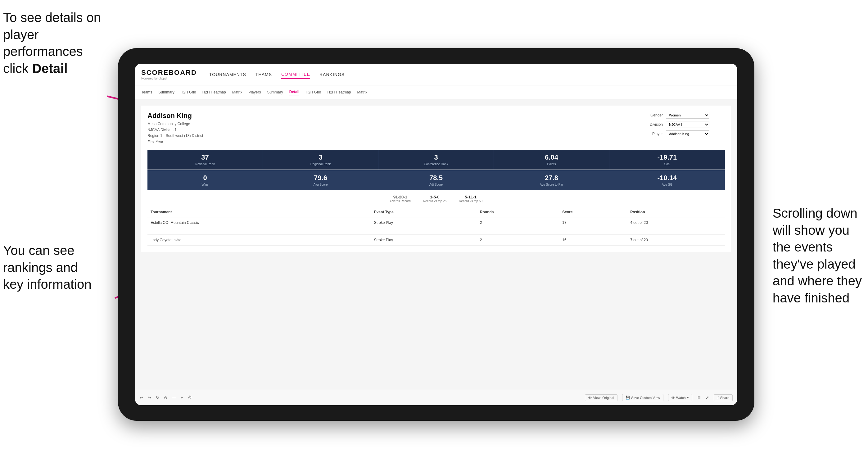  Describe the element at coordinates (436, 240) in the screenshot. I see `table-row: Lady Coyote Invite Stroke Play 2 16 7 ou…` at that location.